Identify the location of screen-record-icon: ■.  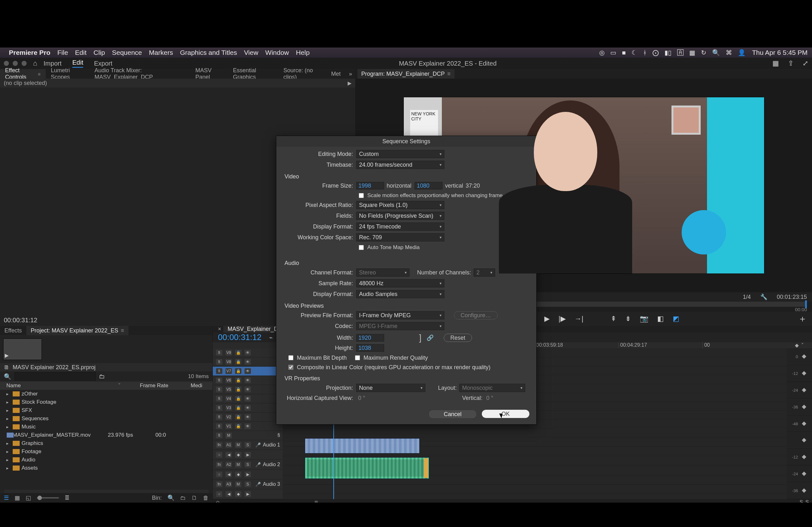
(624, 52).